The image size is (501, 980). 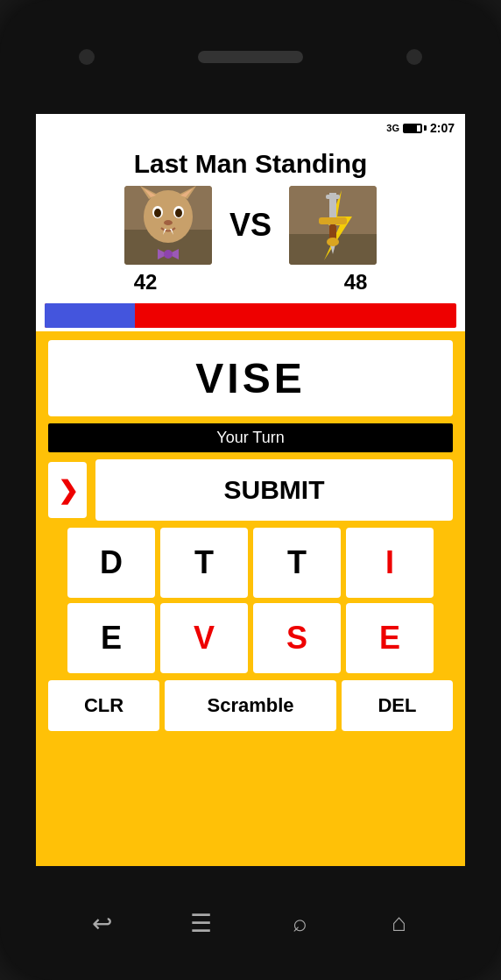 I want to click on nav-search-button: ⌕, so click(x=300, y=923).